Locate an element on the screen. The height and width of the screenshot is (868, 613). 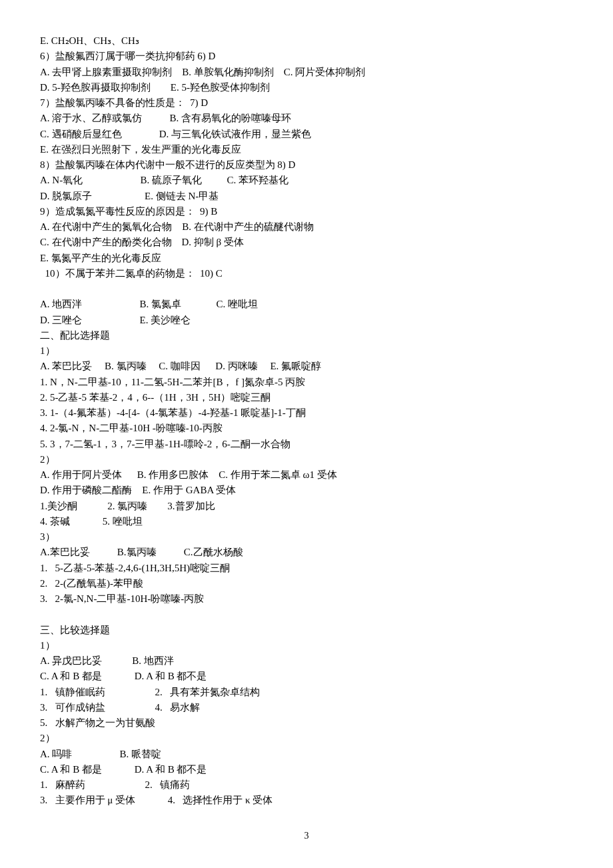
text-line: E. 在强烈日光照射下，发生严重的光化毒反应 is located at coordinates (306, 149).